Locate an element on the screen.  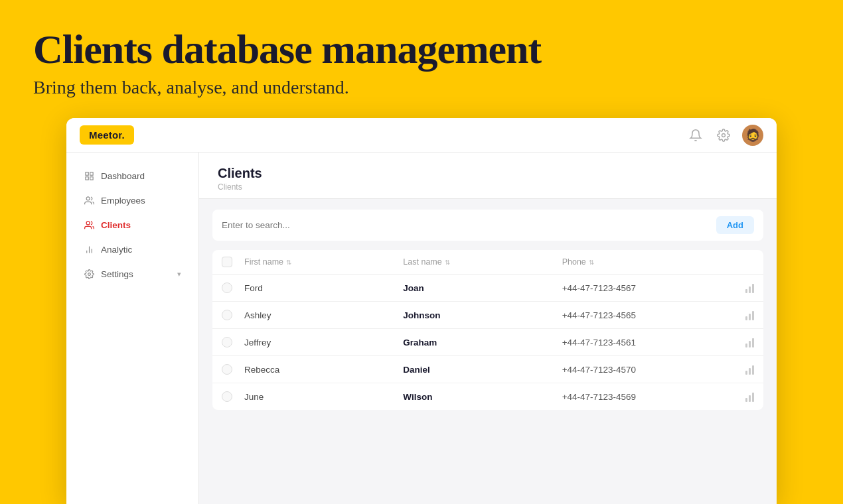
analytic-icon is located at coordinates (89, 249).